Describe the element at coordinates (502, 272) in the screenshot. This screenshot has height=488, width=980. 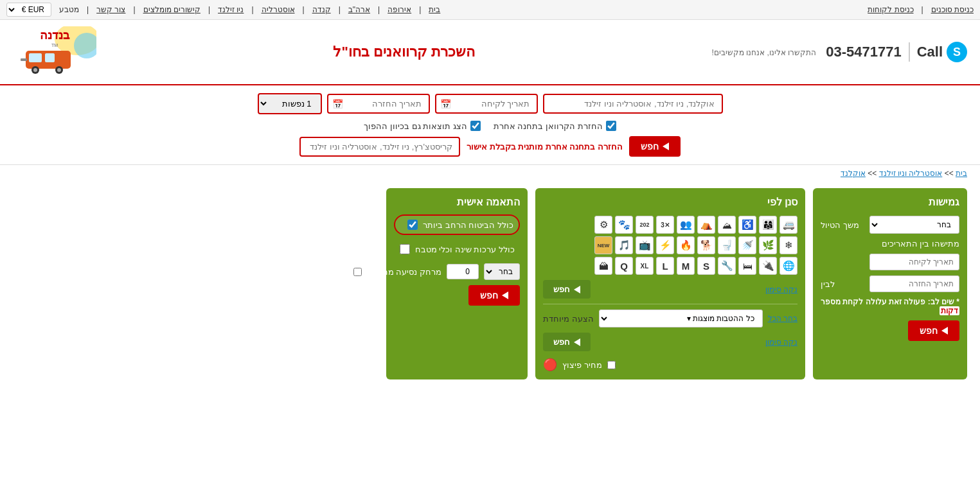
I see `distance-unit-select: בחר` at that location.